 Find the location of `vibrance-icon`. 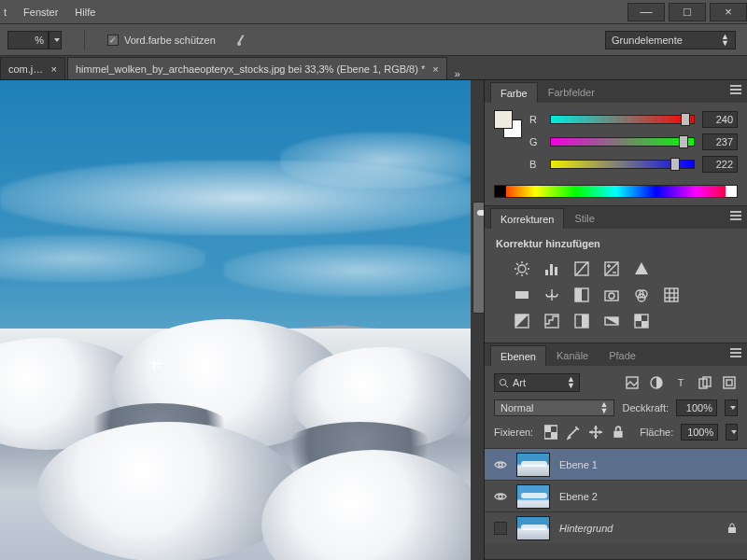

vibrance-icon is located at coordinates (641, 269).